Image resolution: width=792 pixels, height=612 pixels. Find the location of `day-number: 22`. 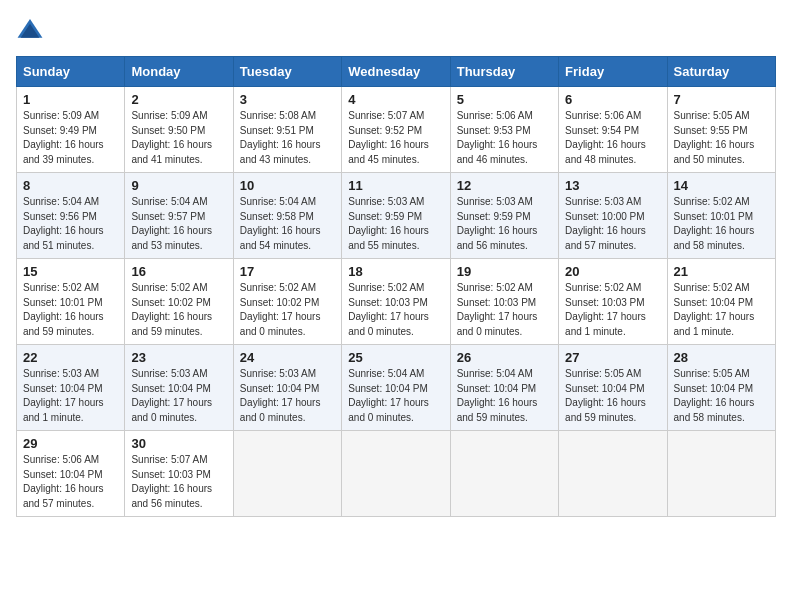

day-number: 22 is located at coordinates (70, 358).